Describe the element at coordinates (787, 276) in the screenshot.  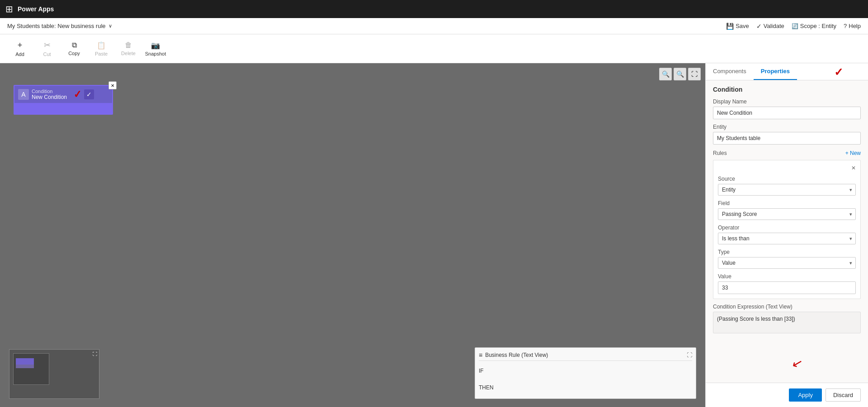
I see `value-label: Value` at that location.